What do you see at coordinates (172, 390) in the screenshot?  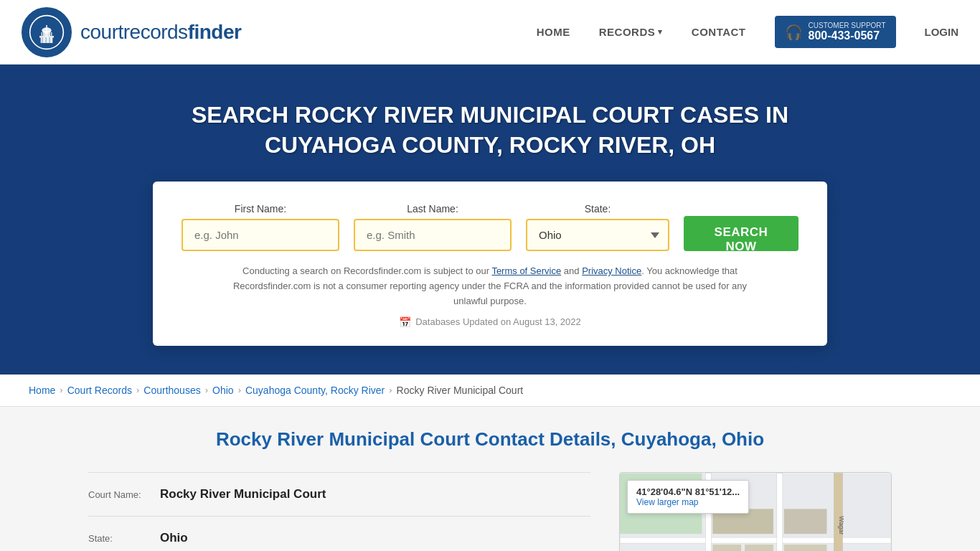 I see `breadcrumb-courthouses: Courthouses` at bounding box center [172, 390].